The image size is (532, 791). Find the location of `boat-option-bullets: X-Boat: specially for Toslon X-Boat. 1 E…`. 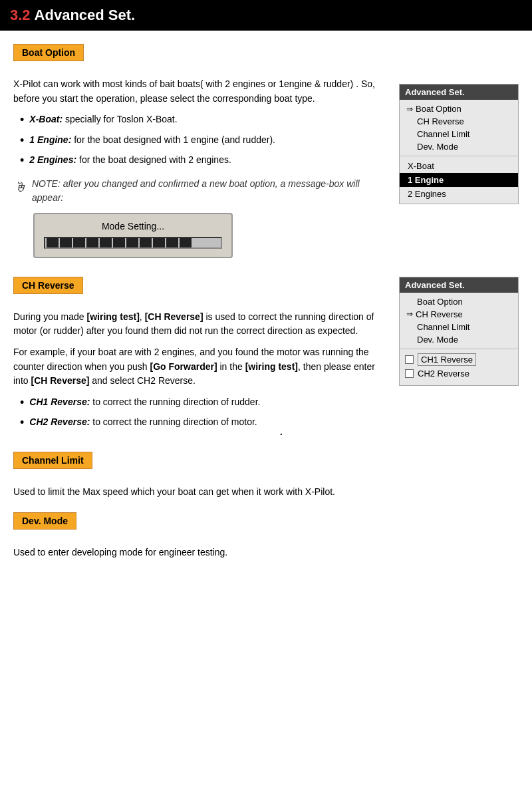

boat-option-bullets: X-Boat: specially for Toslon X-Boat. 1 E… is located at coordinates (203, 140).